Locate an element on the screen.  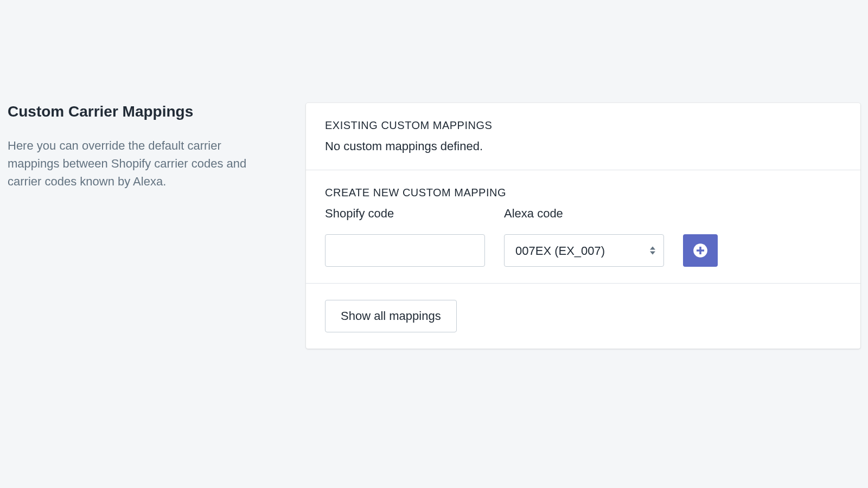
alexa-code-field: Alexa code 007EX (EX_007) is located at coordinates (584, 236).